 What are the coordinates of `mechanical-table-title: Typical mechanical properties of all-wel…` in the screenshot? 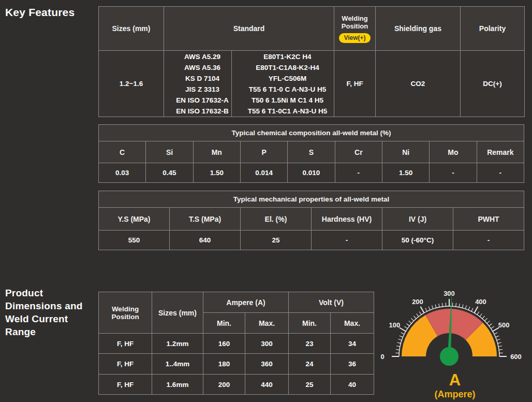 It's located at (312, 199).